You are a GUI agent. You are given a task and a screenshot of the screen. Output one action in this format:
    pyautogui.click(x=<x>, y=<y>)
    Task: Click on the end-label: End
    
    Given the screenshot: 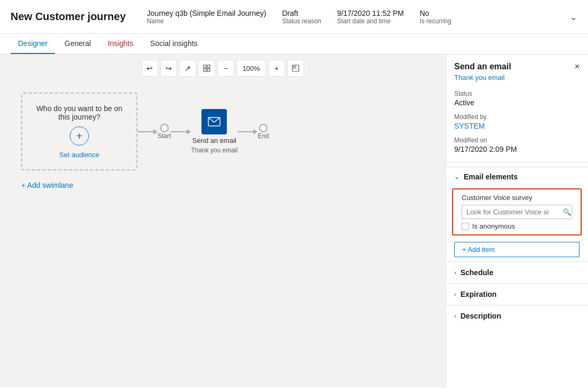 What is the action you would take?
    pyautogui.click(x=263, y=136)
    